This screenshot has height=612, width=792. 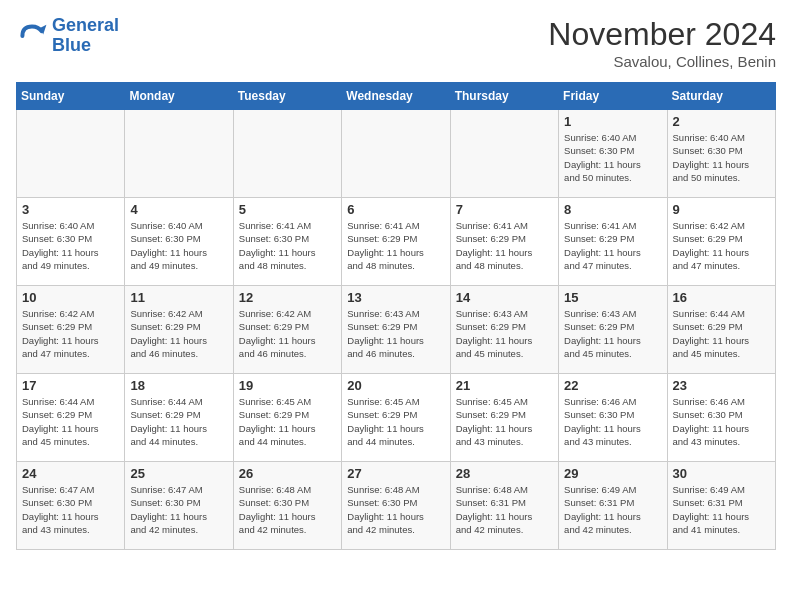 What do you see at coordinates (287, 96) in the screenshot?
I see `header-tuesday: Tuesday` at bounding box center [287, 96].